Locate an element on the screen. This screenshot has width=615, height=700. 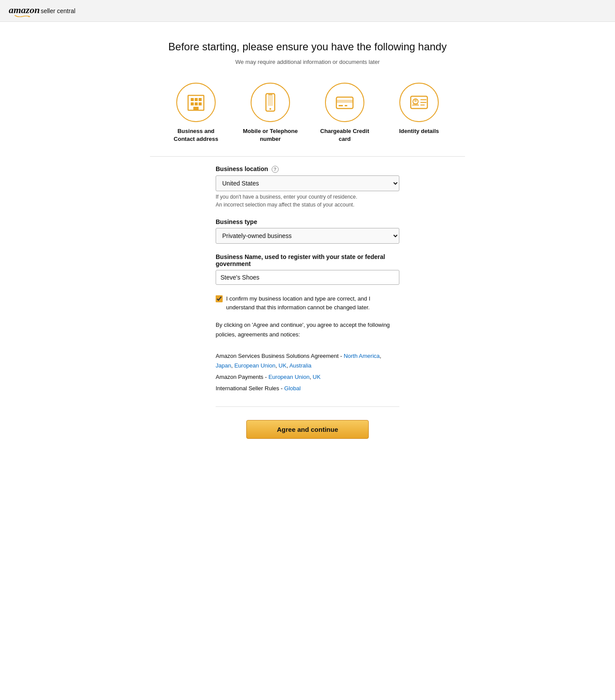
credit-card-label: Chargeable Credit card is located at coordinates (345, 135).